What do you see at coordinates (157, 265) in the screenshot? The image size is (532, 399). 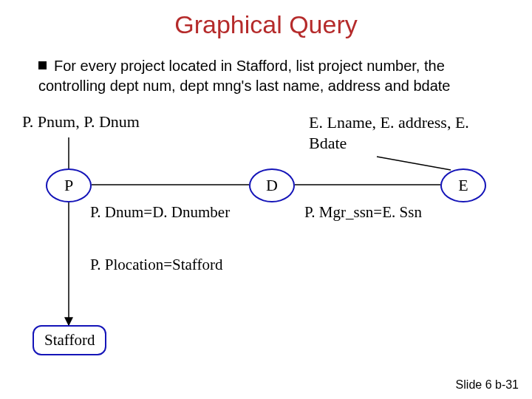 I see `edge-label-ps: P. Plocation=Stafford` at bounding box center [157, 265].